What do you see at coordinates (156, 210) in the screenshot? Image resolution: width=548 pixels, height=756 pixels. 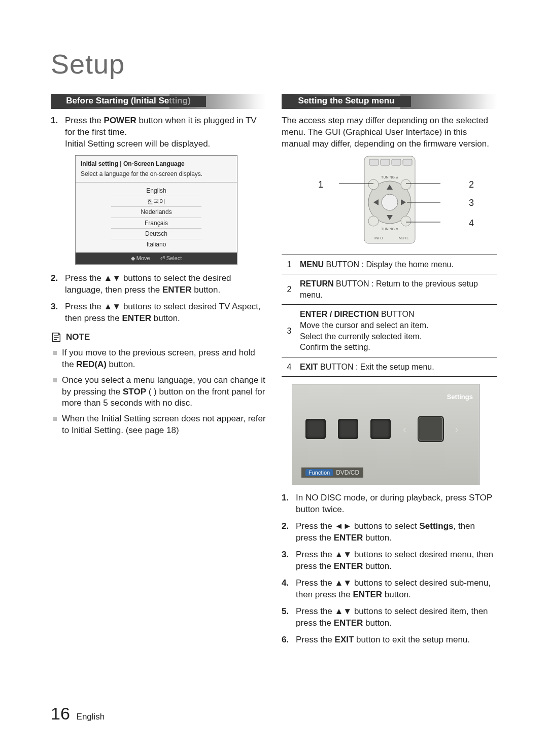 I see `language-select-mockup: Initial setting | On-Screen Language Sel…` at bounding box center [156, 210].